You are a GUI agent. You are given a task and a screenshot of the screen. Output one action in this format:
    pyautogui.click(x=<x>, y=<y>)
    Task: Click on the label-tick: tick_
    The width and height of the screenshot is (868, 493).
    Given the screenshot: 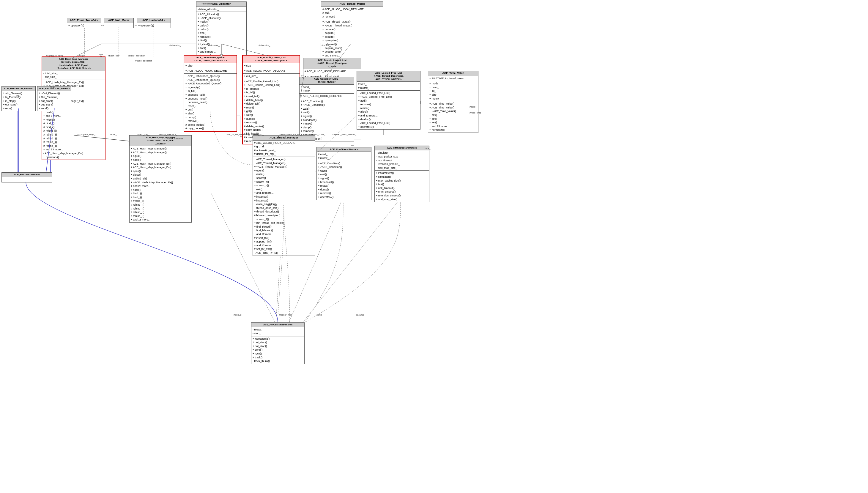 What is the action you would take?
    pyautogui.click(x=428, y=148)
    